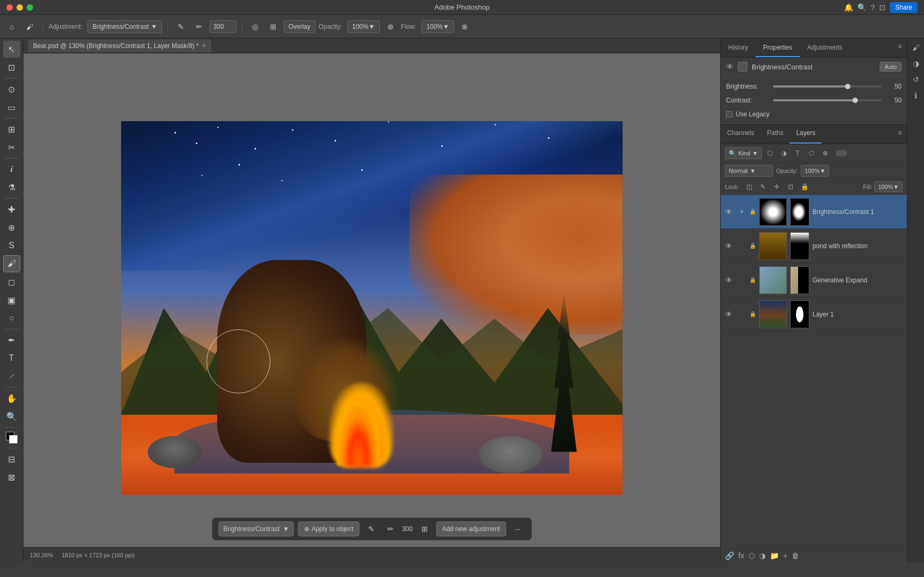  Describe the element at coordinates (10, 7) in the screenshot. I see `close-button` at that location.